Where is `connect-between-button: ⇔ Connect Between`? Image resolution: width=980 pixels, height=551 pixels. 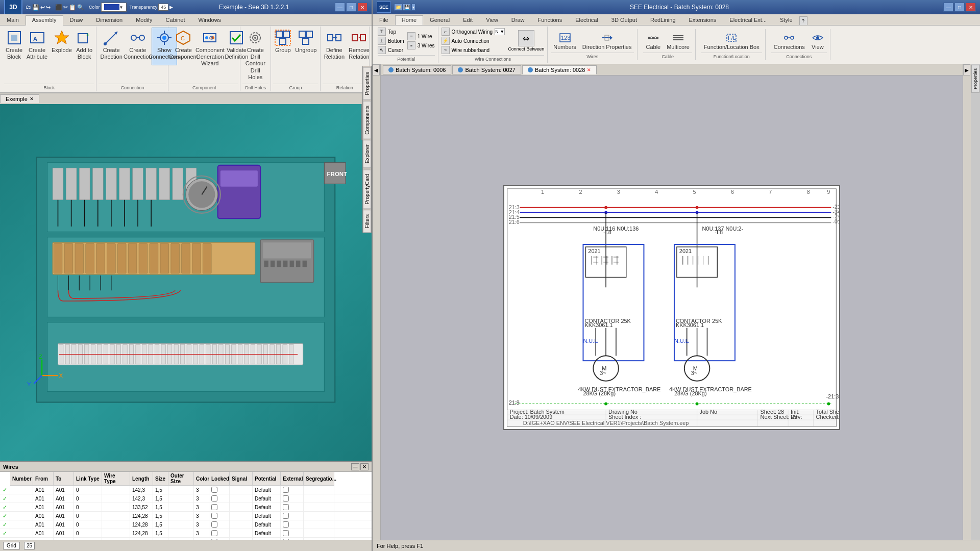 connect-between-button: ⇔ Connect Between is located at coordinates (526, 41).